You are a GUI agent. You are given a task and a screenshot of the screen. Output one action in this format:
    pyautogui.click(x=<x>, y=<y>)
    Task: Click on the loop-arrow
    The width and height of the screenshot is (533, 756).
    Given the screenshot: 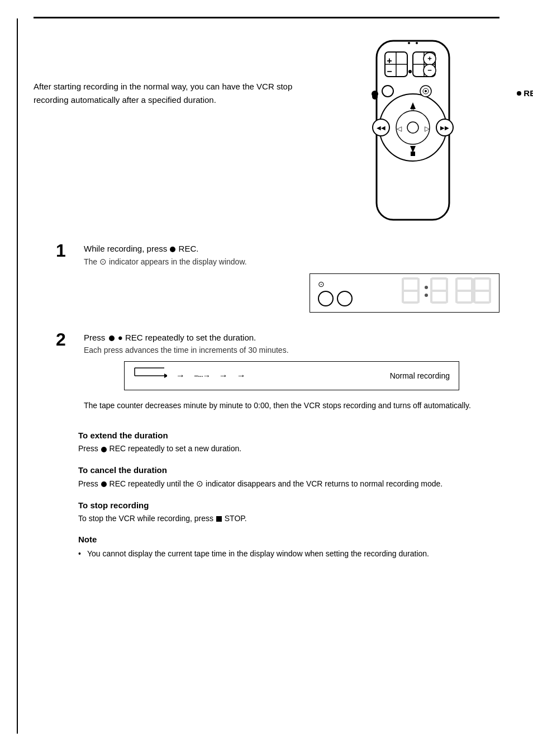 What is the action you would take?
    pyautogui.click(x=150, y=376)
    